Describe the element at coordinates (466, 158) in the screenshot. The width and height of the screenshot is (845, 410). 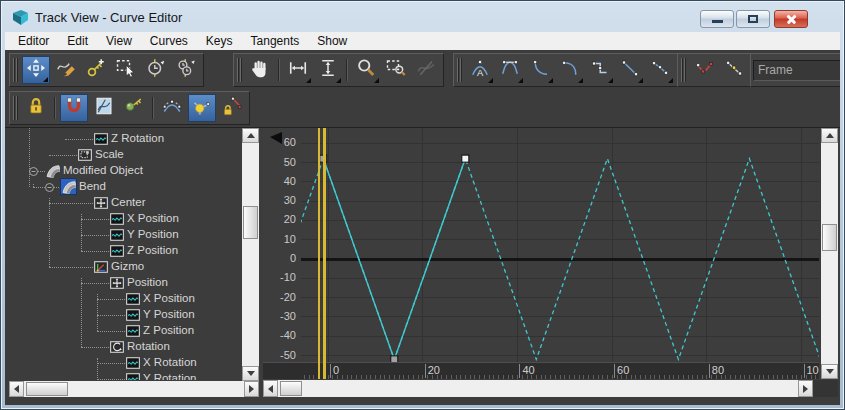
I see `keyframe-selected` at that location.